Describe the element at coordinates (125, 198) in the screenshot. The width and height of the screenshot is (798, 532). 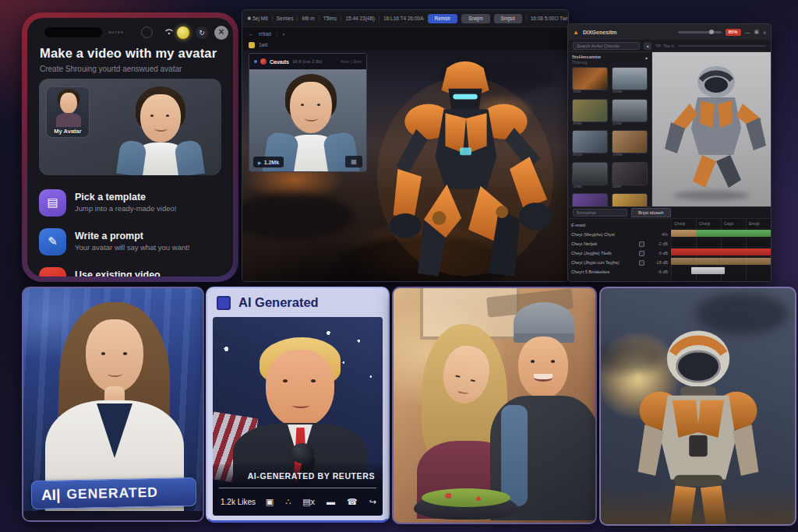
I see `option-title: Pick a template` at that location.